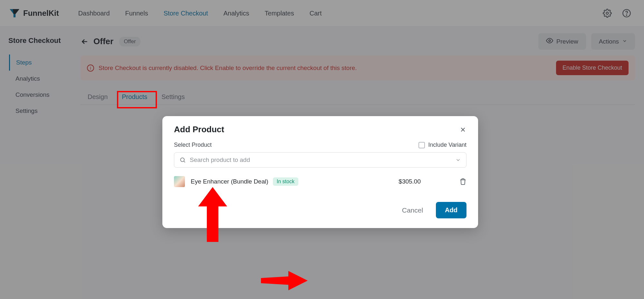 The width and height of the screenshot is (644, 299). Describe the element at coordinates (320, 129) in the screenshot. I see `modal-header: Add Product` at that location.